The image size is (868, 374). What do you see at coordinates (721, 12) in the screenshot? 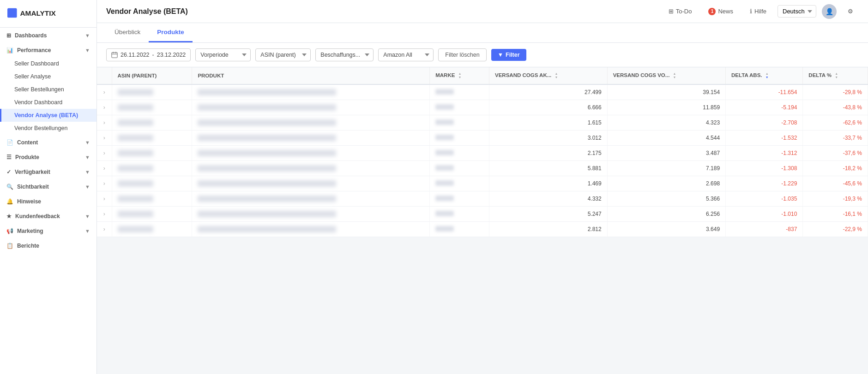
I see `news-button: 1 News` at bounding box center [721, 12].